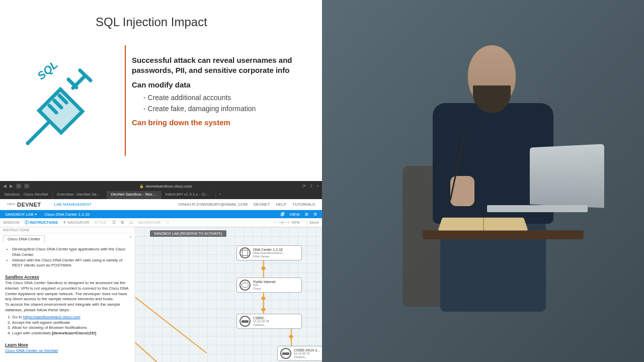 This screenshot has width=644, height=362. I want to click on sandbox-access-heading: Sandbox Access, so click(22, 278).